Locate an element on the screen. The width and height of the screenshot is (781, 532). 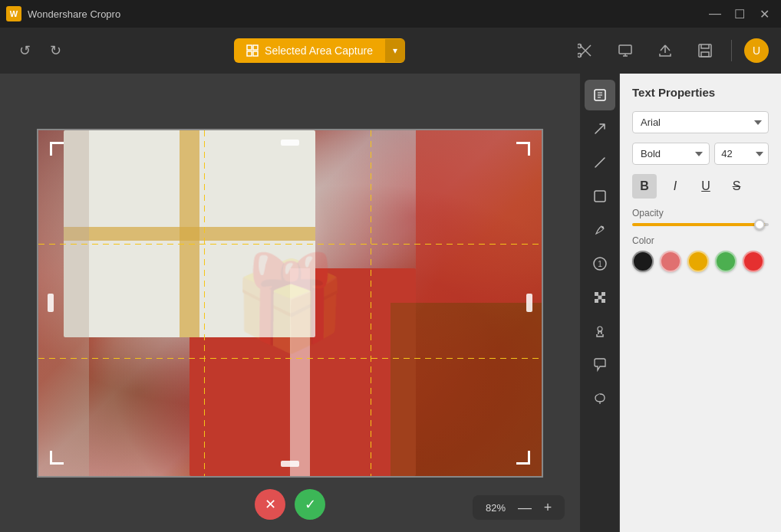
bold-button: B is located at coordinates (644, 186).